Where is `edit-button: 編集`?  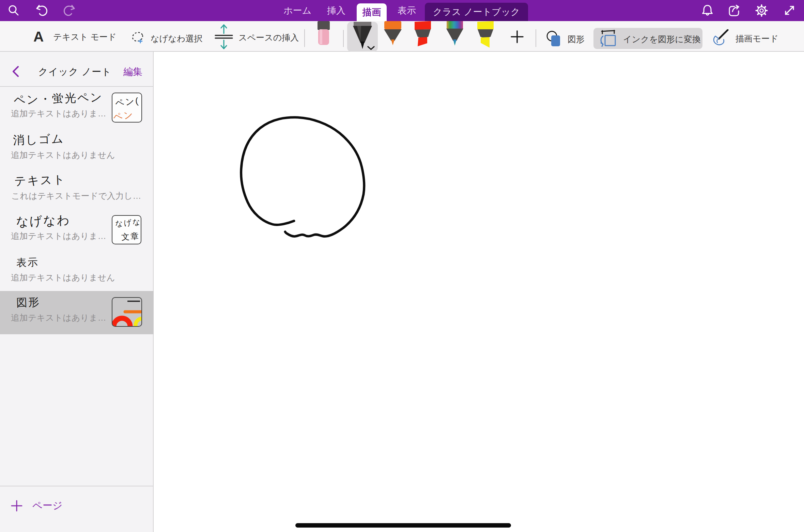
edit-button: 編集 is located at coordinates (133, 72).